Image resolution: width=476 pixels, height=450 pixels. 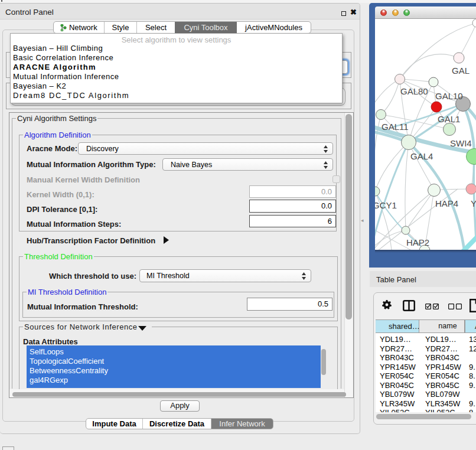 What do you see at coordinates (449, 119) in the screenshot?
I see `svg-text: GAL1` at bounding box center [449, 119].